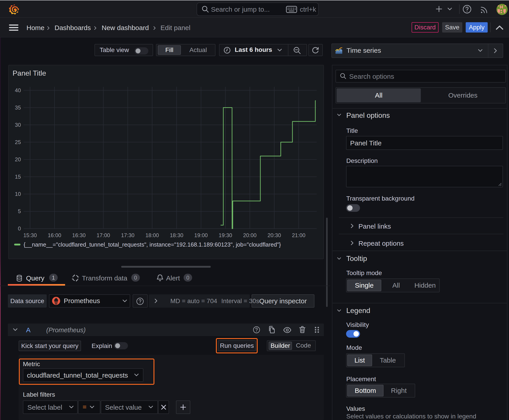  Describe the element at coordinates (30, 235) in the screenshot. I see `svg-text: 15:30` at that location.